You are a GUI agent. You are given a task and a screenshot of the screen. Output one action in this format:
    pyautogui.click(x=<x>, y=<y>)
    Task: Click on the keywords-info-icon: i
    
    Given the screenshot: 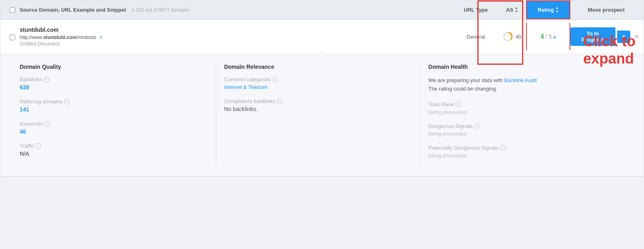 What is the action you would take?
    pyautogui.click(x=47, y=124)
    